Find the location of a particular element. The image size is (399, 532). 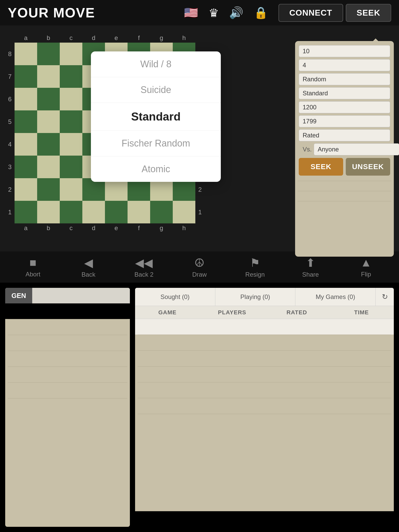

square-a1 is located at coordinates (26, 212).